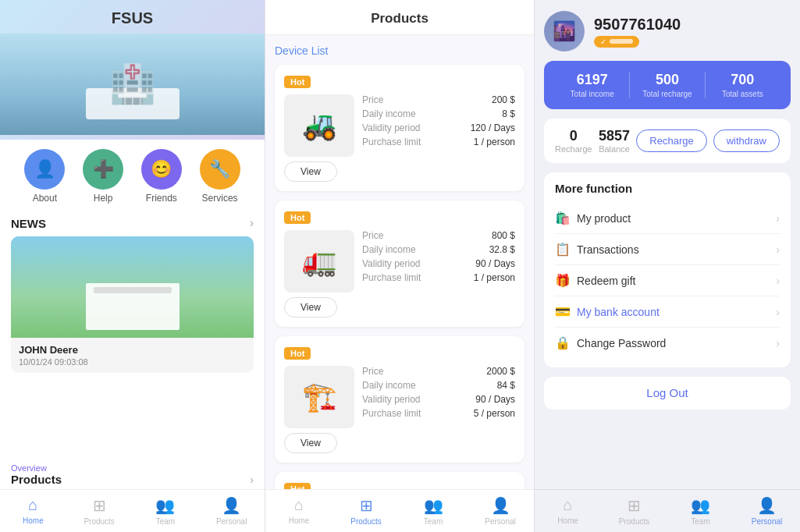 The image size is (800, 532). What do you see at coordinates (766, 511) in the screenshot?
I see `right-nav-personal: 👤 Personal` at bounding box center [766, 511].